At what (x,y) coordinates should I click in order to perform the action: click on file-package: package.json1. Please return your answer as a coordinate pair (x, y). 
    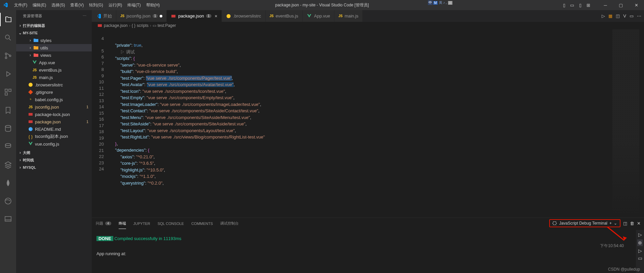
    Looking at the image, I should click on (54, 122).